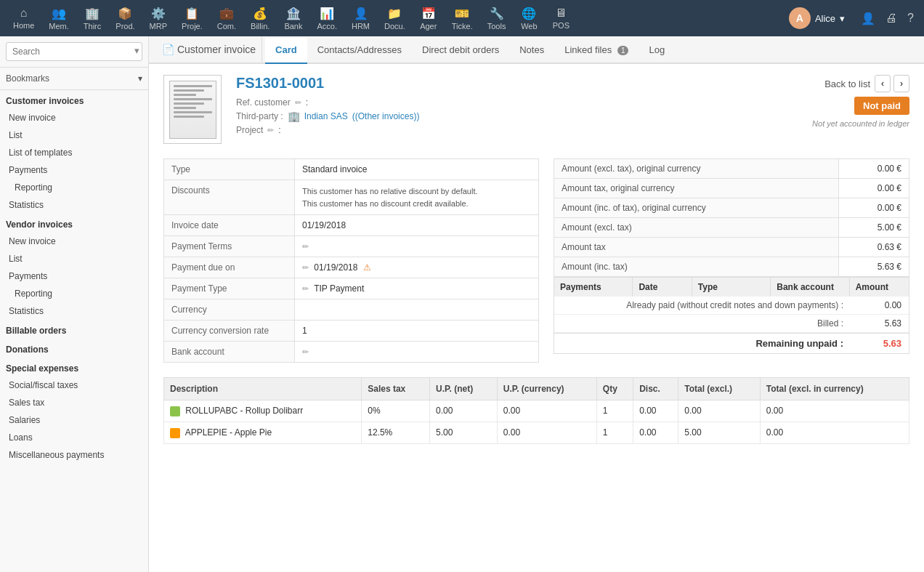  I want to click on nav-hrm: 👤HRM, so click(360, 19).